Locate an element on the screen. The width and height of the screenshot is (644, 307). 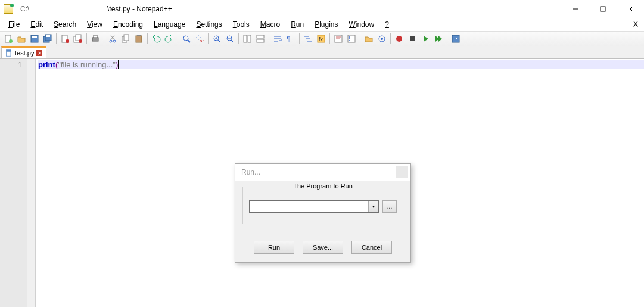
maximize-icon is located at coordinates (603, 9).